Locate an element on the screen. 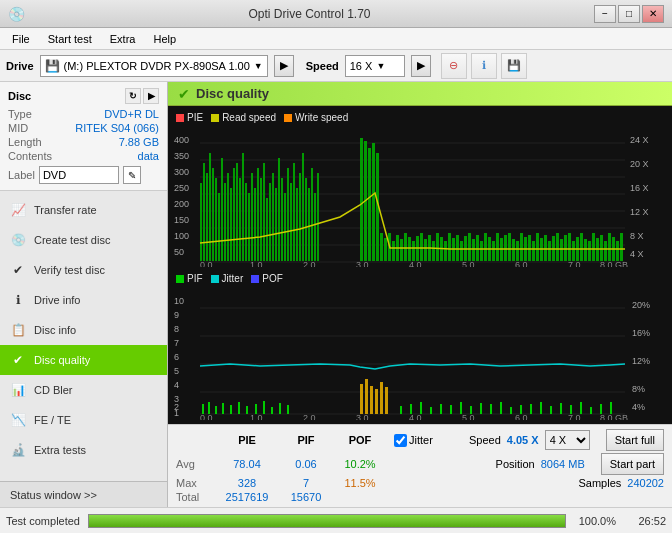 Image resolution: width=672 pixels, height=533 pixels. minimize-button: − is located at coordinates (605, 14).